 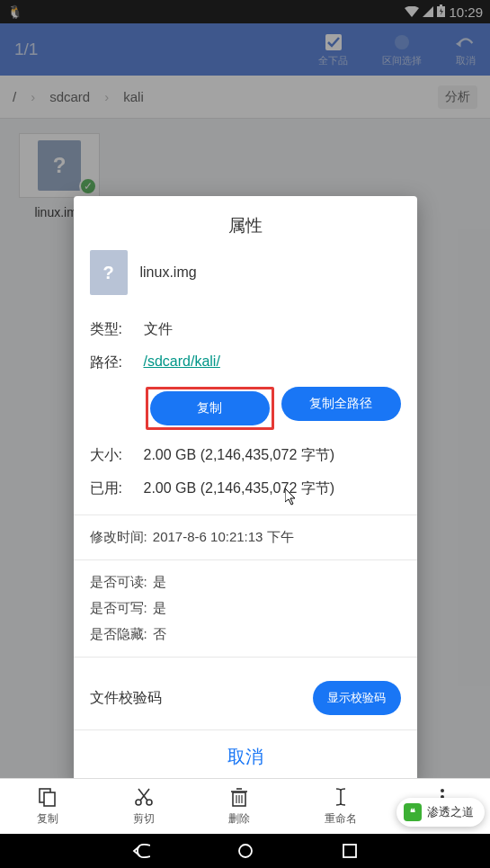 I want to click on type-label: 类型:, so click(x=117, y=329).